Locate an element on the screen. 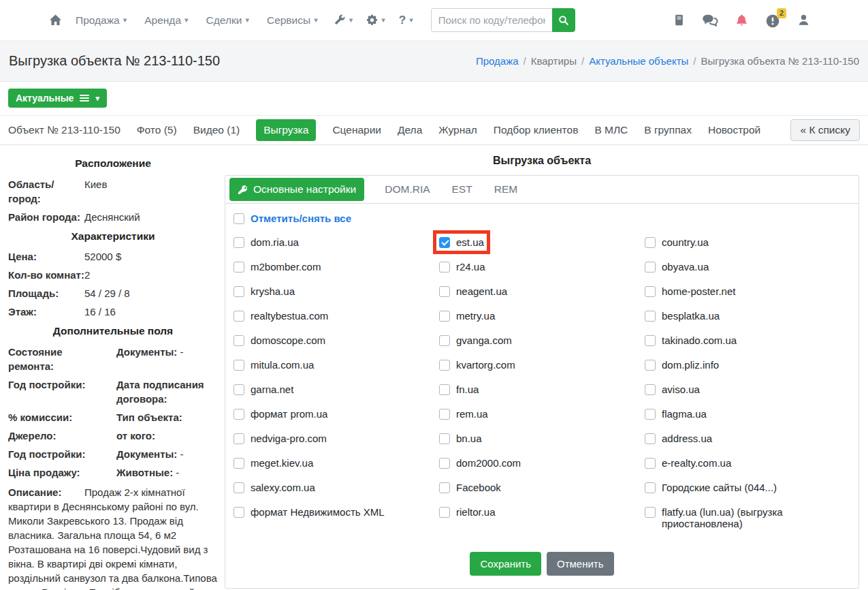 The width and height of the screenshot is (868, 590). object-tab: Сценарии is located at coordinates (357, 130).